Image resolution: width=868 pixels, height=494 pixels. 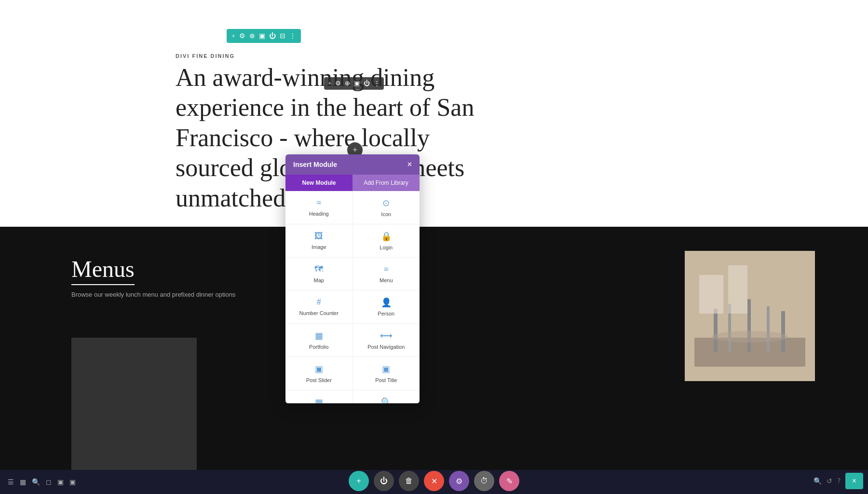 I want to click on module-login: 🔒 Login, so click(x=387, y=241).